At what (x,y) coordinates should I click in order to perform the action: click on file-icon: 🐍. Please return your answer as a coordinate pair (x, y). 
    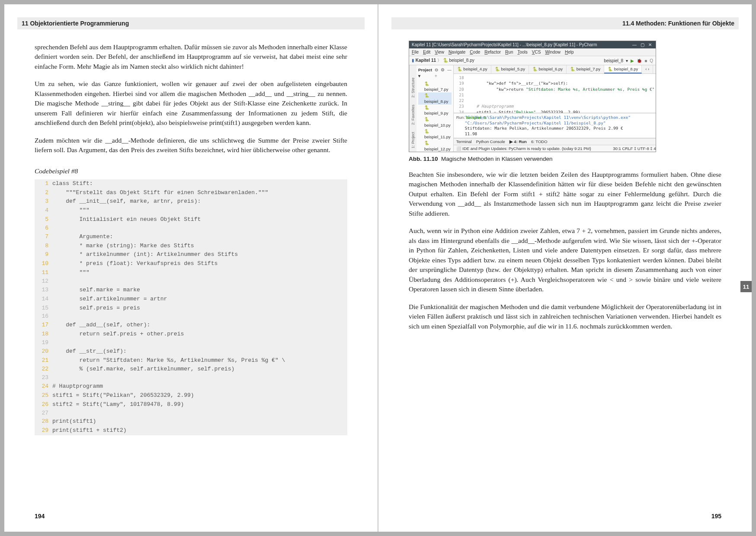
    Looking at the image, I should click on (445, 61).